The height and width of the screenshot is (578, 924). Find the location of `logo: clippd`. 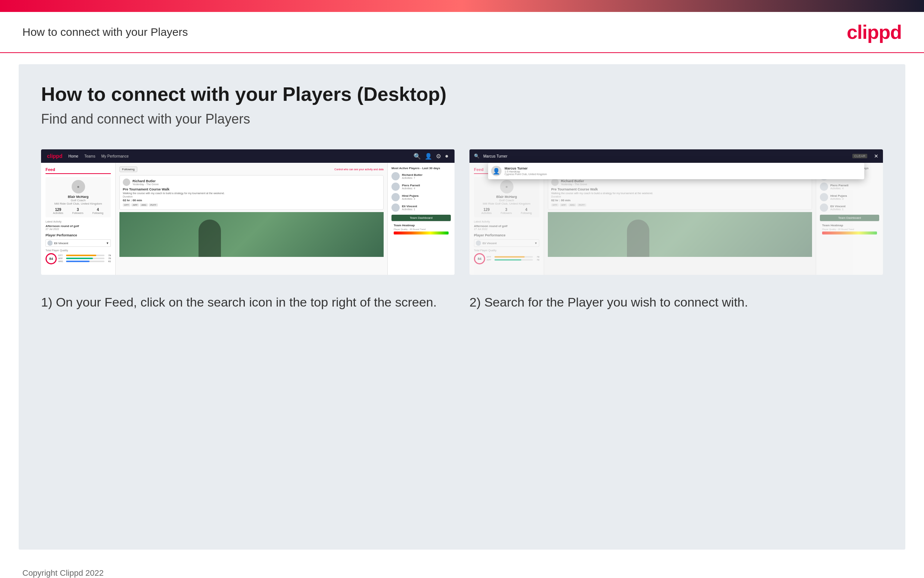

logo: clippd is located at coordinates (874, 32).